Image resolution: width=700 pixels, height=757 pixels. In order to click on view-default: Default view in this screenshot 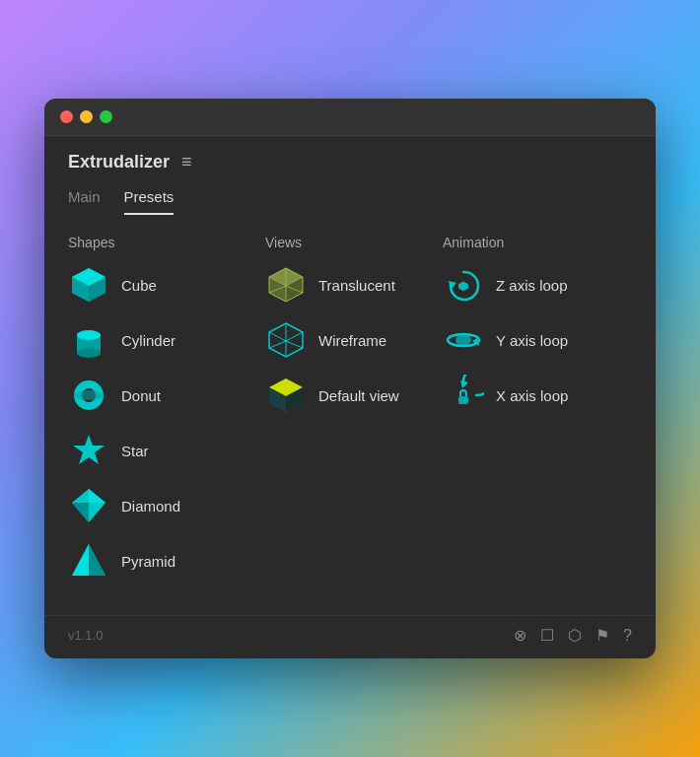, I will do `click(354, 395)`.